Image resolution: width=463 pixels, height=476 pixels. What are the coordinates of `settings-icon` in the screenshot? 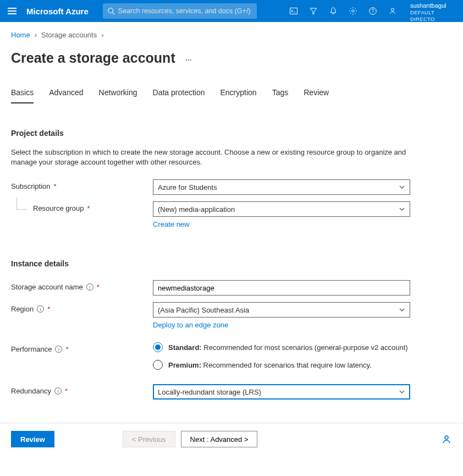 It's located at (353, 11).